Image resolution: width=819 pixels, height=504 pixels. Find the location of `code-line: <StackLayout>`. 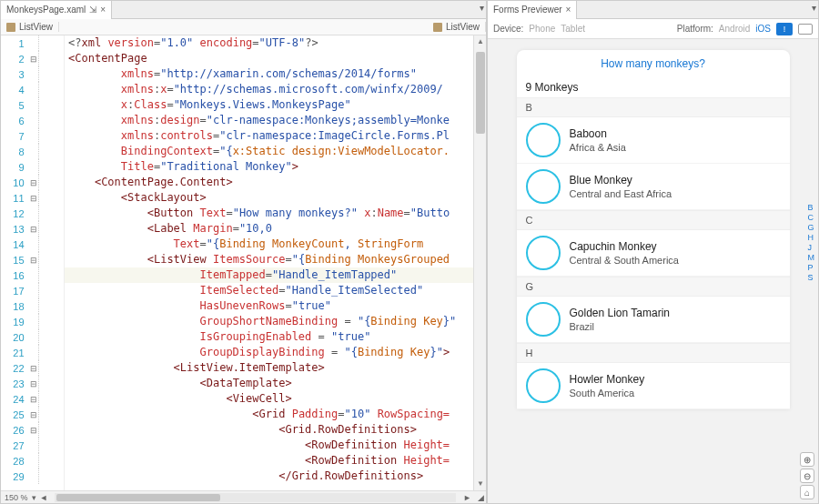

code-line: <StackLayout> is located at coordinates (275, 198).